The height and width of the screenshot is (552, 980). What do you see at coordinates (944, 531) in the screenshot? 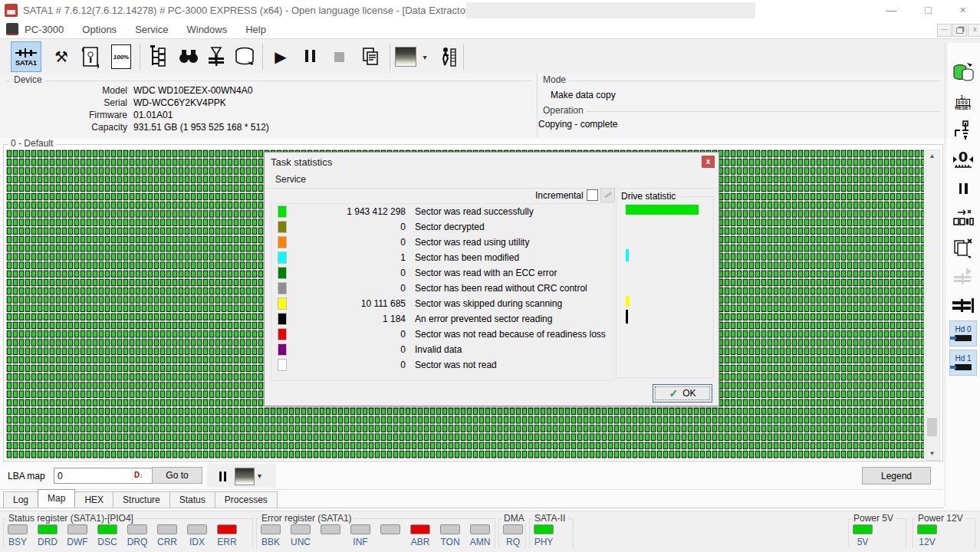
I see `power12v-group: Power 12V12V` at bounding box center [944, 531].